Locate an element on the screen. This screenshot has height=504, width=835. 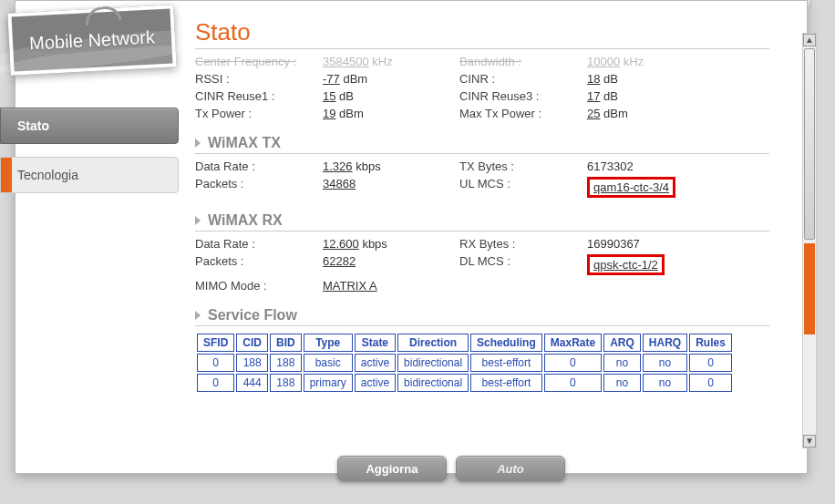
center-freq-value: 3584500 kHz is located at coordinates (391, 62).